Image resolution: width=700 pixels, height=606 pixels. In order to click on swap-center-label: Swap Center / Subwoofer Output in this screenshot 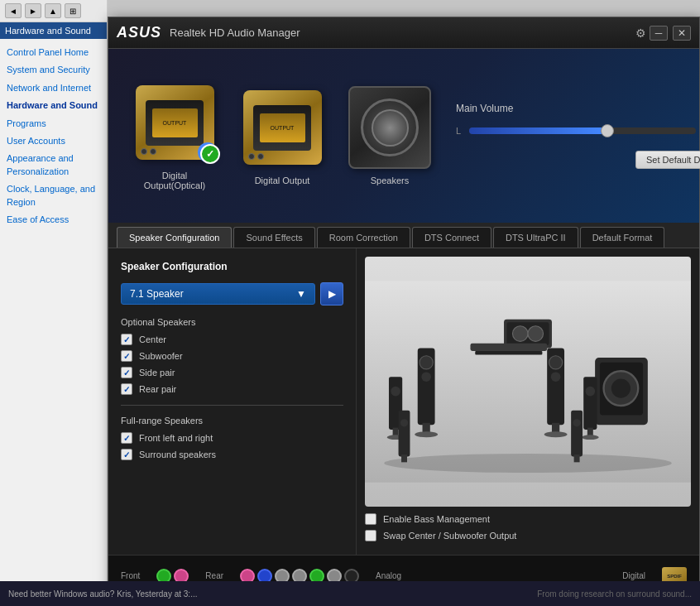, I will do `click(450, 536)`.